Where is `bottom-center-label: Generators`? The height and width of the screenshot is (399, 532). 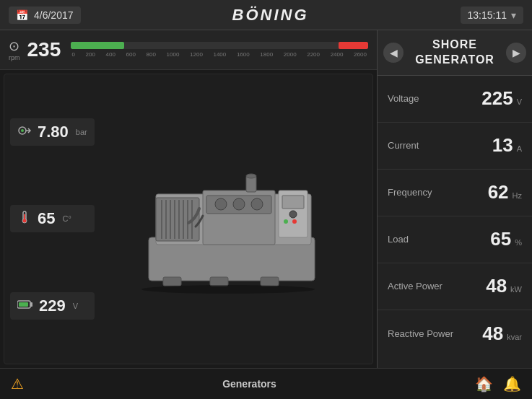 bottom-center-label: Generators is located at coordinates (250, 384).